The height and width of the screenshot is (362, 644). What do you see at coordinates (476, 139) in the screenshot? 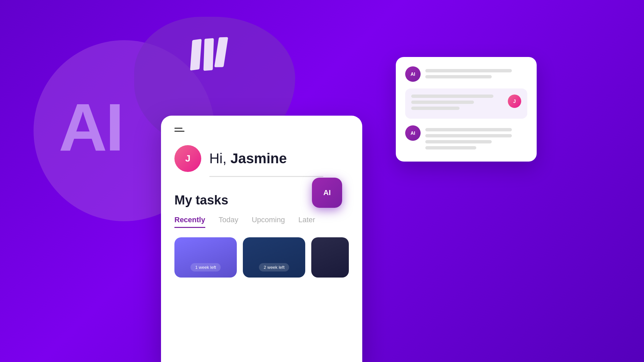
I see `chat-ai-second-lines` at bounding box center [476, 139].